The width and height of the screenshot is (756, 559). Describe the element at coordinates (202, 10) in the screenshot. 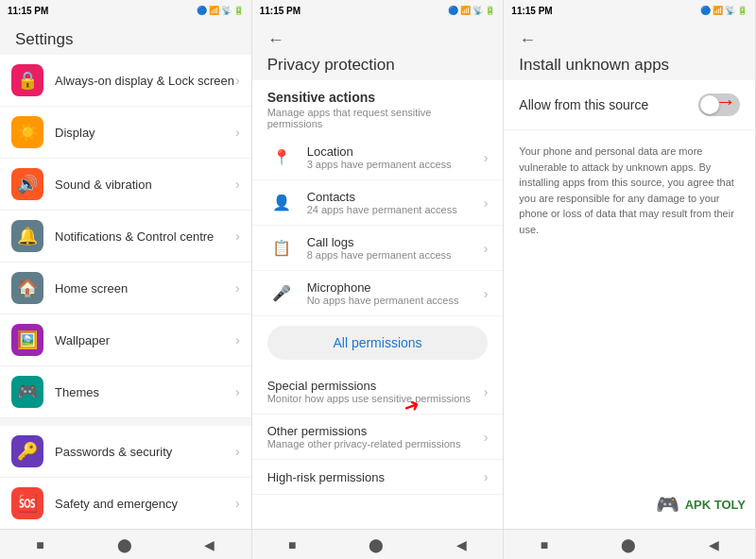

I see `bluetooth-icon: 🔵` at that location.